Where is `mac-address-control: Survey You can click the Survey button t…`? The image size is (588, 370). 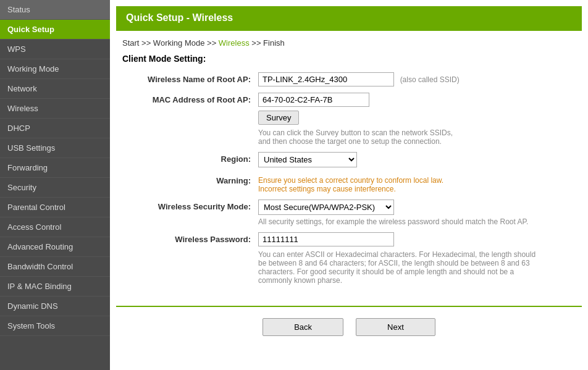
mac-address-control: Survey You can click the Survey button t… is located at coordinates (417, 119).